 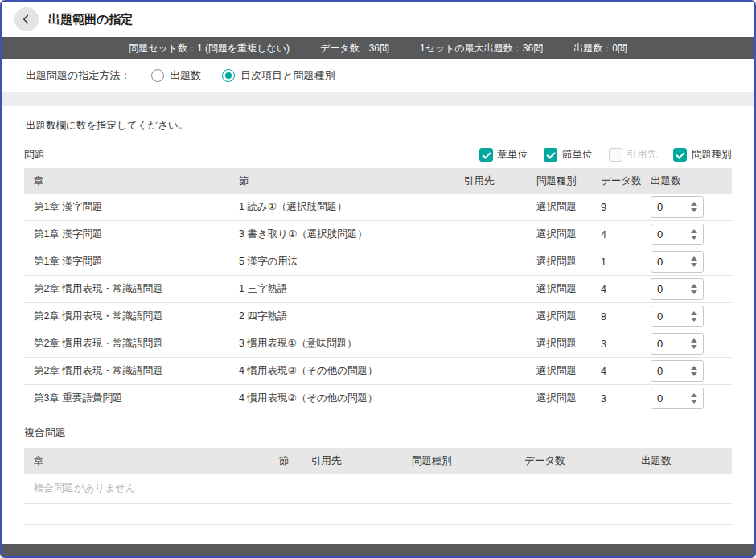 I want to click on stat-item: 問題セット数：1 (問題を重複しない), so click(x=209, y=48).